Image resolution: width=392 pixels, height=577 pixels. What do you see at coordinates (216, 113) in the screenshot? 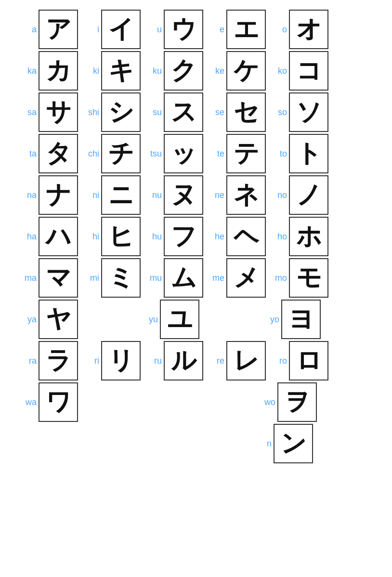
I see `romaji-label: se` at bounding box center [216, 113].